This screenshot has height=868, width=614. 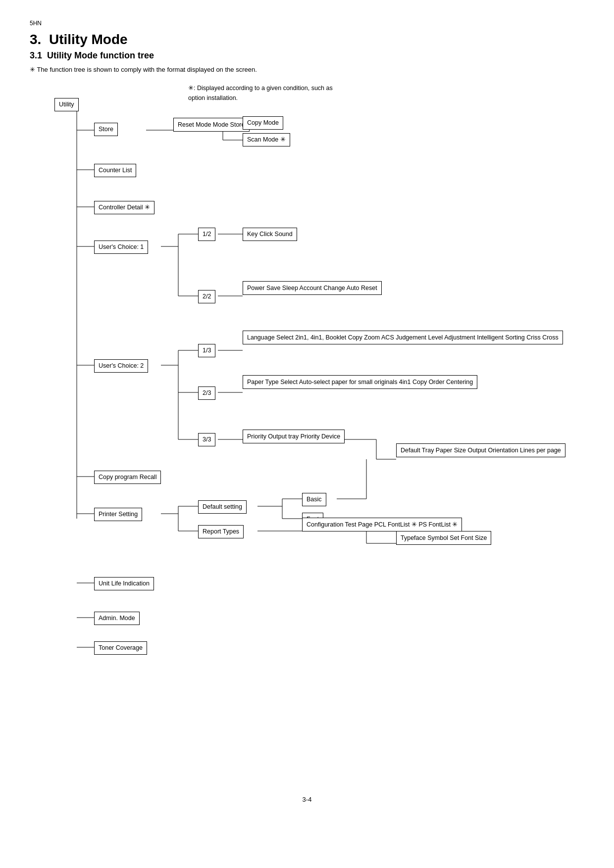 What do you see at coordinates (207, 350) in the screenshot?
I see `page-1-3-box: 1/3` at bounding box center [207, 350].